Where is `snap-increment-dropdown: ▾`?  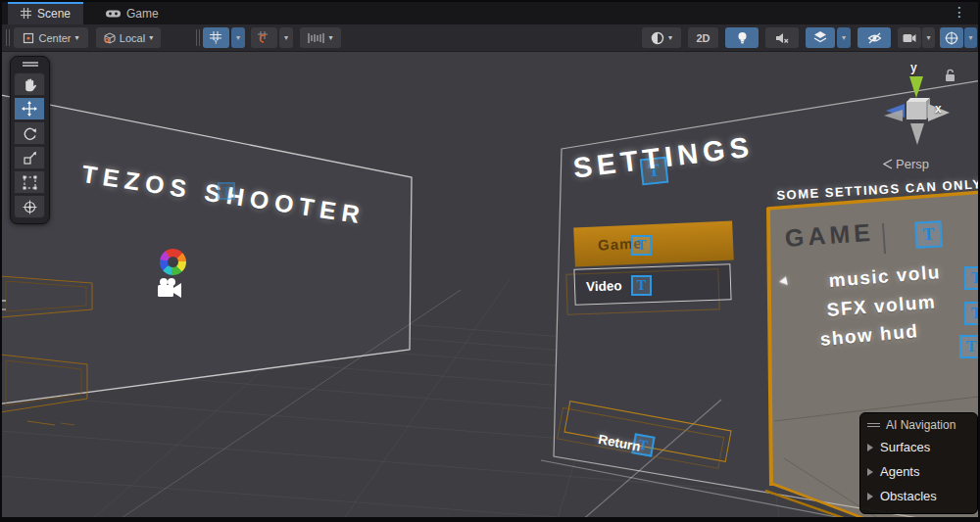 snap-increment-dropdown: ▾ is located at coordinates (320, 37).